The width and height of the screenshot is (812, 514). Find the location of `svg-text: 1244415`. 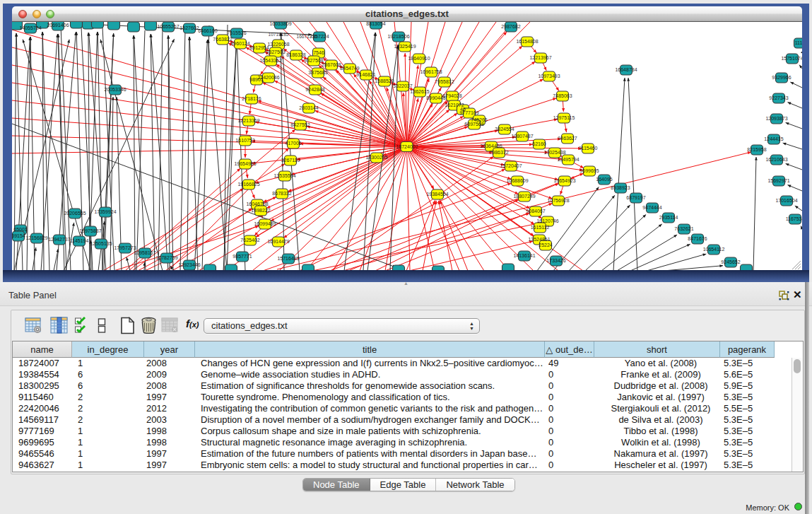

svg-text: 1244415 is located at coordinates (773, 139).